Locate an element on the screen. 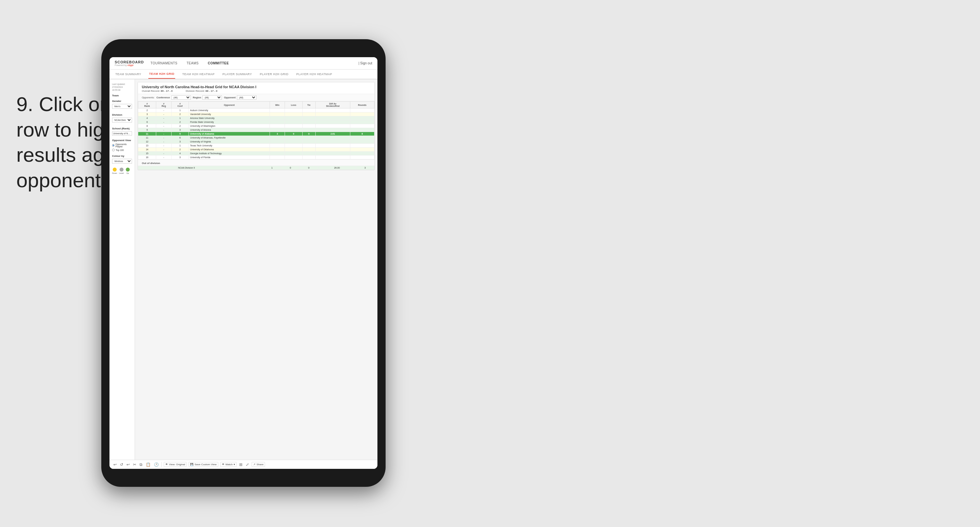 This screenshot has height=527, width=980. out-of-division-header: Out of division is located at coordinates (256, 162).